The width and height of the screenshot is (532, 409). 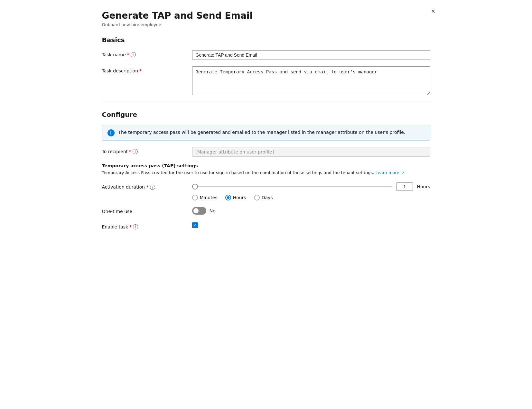 I want to click on task-description-control: Generate Temporary Access Pass and send …, so click(x=311, y=81).